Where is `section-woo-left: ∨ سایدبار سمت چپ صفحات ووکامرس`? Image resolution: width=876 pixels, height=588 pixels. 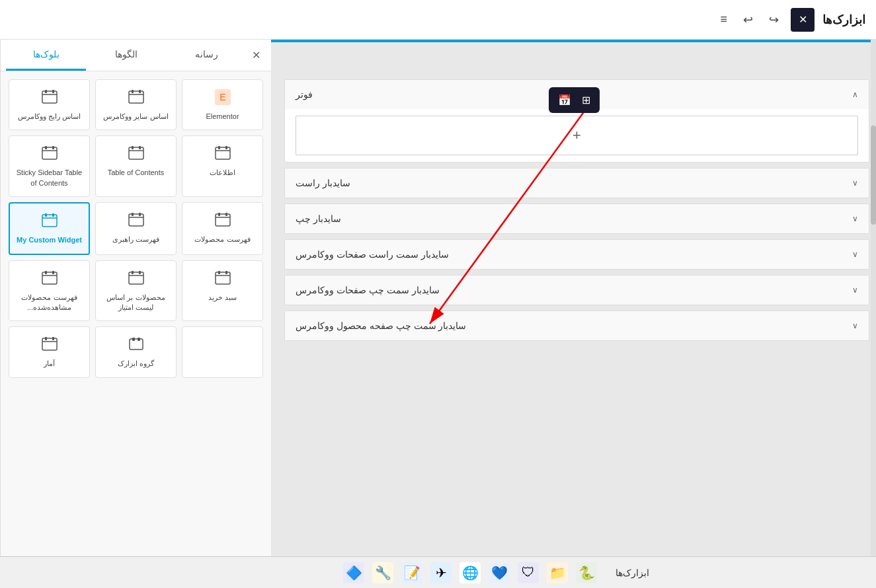 section-woo-left: ∨ سایدبار سمت چپ صفحات ووکامرس is located at coordinates (577, 290).